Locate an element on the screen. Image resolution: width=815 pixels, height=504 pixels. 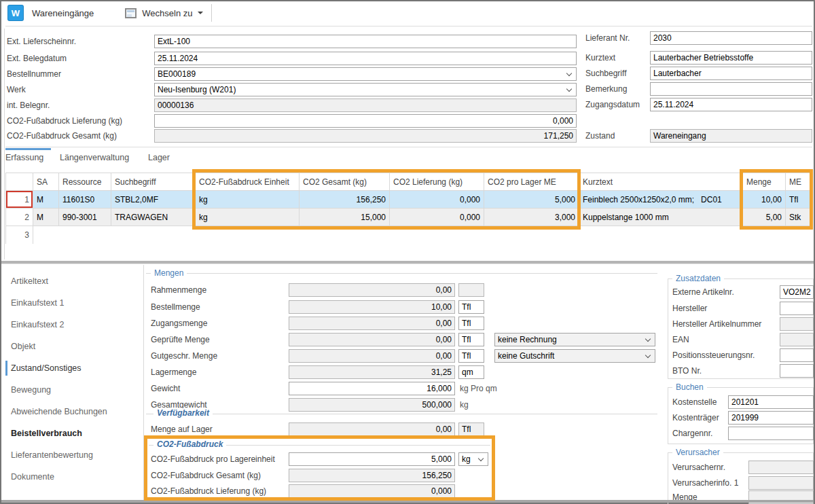
sidebar-item-objekt: Objekt is located at coordinates (72, 346).